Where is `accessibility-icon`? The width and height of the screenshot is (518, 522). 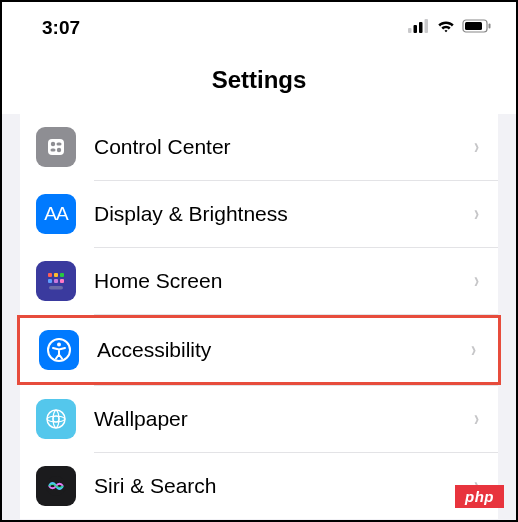 accessibility-icon is located at coordinates (59, 350).